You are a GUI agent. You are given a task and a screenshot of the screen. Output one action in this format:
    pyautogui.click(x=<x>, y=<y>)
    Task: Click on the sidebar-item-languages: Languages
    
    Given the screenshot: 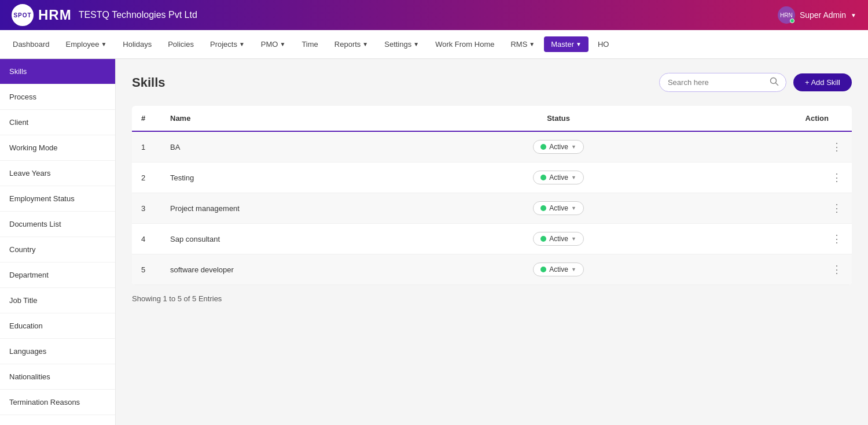 What is the action you would take?
    pyautogui.click(x=58, y=352)
    